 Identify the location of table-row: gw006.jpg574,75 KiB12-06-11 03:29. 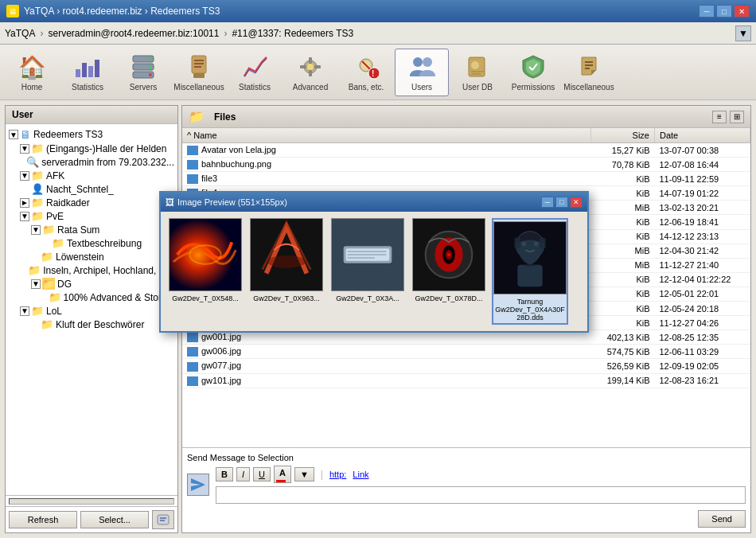
(466, 352).